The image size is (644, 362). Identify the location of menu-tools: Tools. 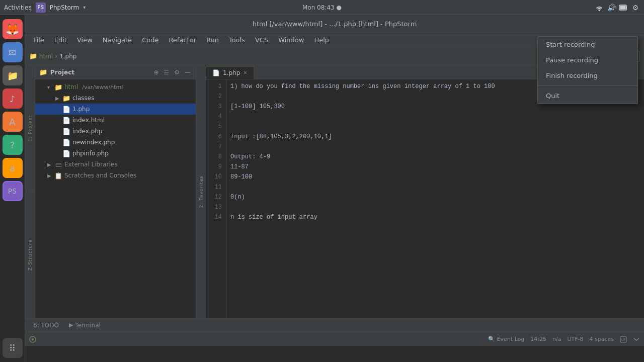
(237, 40).